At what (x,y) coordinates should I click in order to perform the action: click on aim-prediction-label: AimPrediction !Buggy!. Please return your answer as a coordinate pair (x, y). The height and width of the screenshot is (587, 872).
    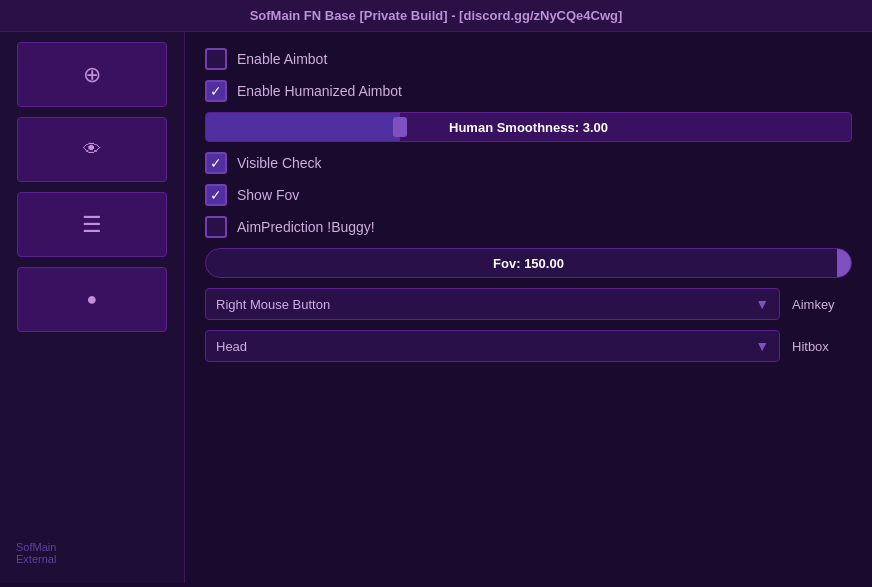
    Looking at the image, I should click on (306, 227).